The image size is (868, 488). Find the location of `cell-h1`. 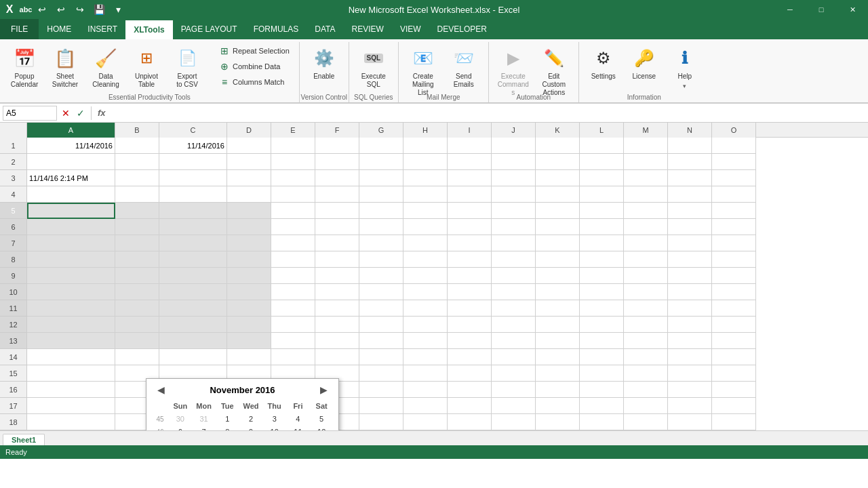

cell-h1 is located at coordinates (426, 146).